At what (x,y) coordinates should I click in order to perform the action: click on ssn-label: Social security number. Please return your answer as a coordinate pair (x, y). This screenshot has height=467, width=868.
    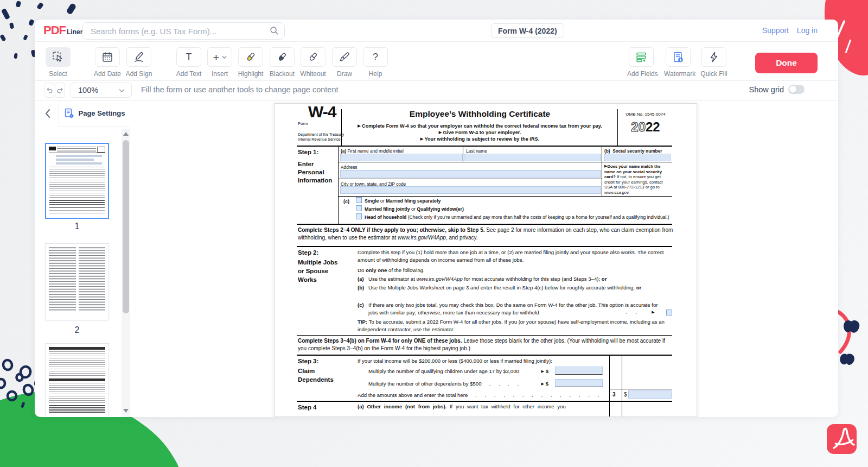
    Looking at the image, I should click on (637, 151).